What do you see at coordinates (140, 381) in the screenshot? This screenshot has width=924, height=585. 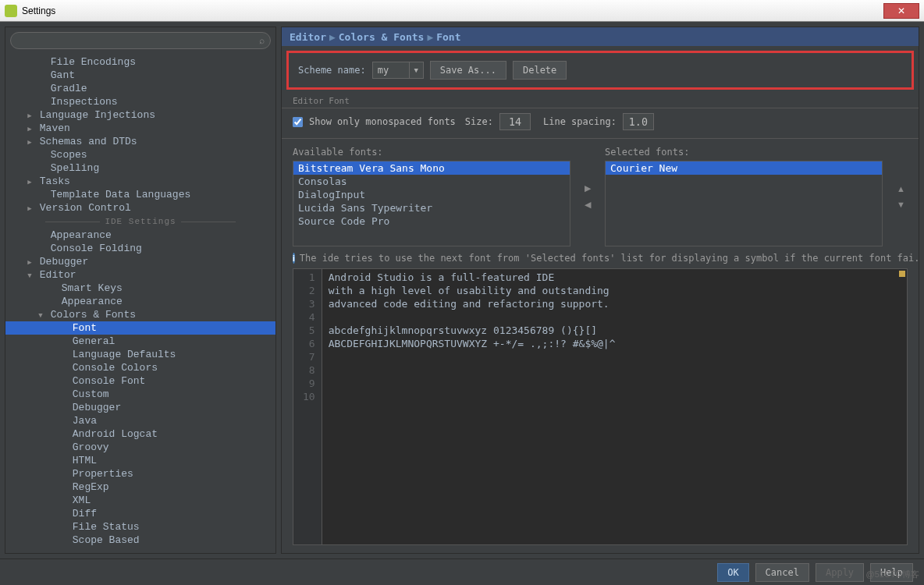 I see `tree-item: Console Font` at bounding box center [140, 381].